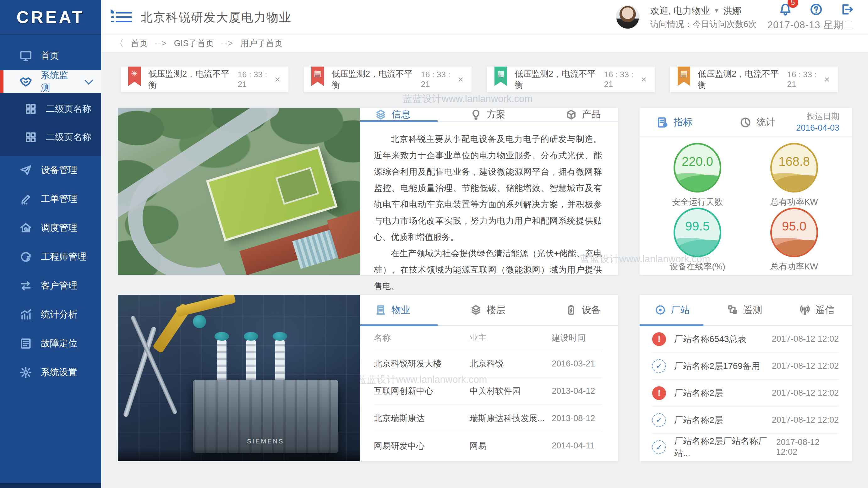 The height and width of the screenshot is (488, 868). What do you see at coordinates (51, 82) in the screenshot?
I see `sidebar-item-system-monitor: 系统监测` at bounding box center [51, 82].